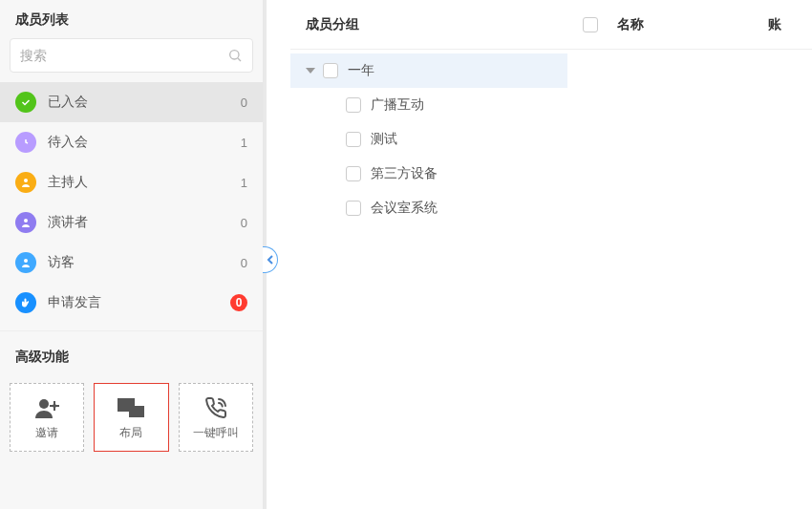 The image size is (812, 509). Describe the element at coordinates (132, 102) in the screenshot. I see `category-joined: 已入会 0` at that location.